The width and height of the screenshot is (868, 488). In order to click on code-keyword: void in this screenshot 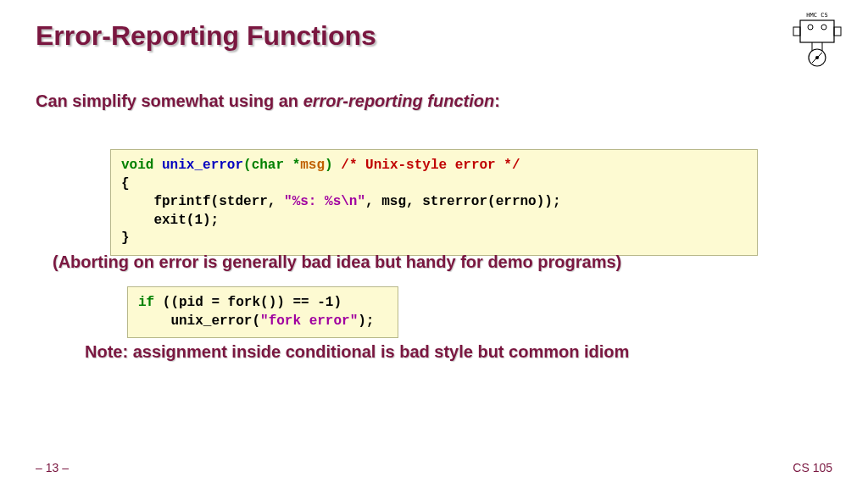, I will do `click(137, 165)`.